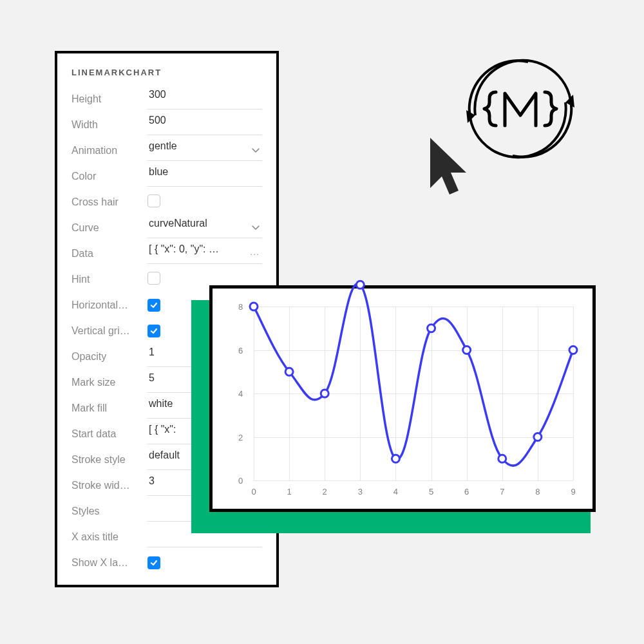 The height and width of the screenshot is (644, 644). Describe the element at coordinates (109, 151) in the screenshot. I see `property-label: Animation` at that location.